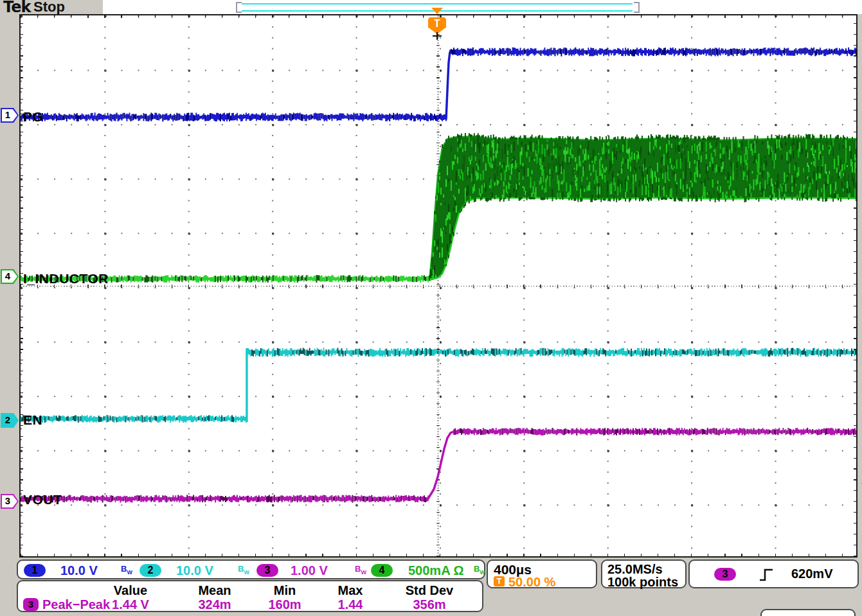 This screenshot has width=862, height=616. Describe the element at coordinates (644, 574) in the screenshot. I see `acquisition-readout-panel: 25.0MS/s 100k points` at that location.